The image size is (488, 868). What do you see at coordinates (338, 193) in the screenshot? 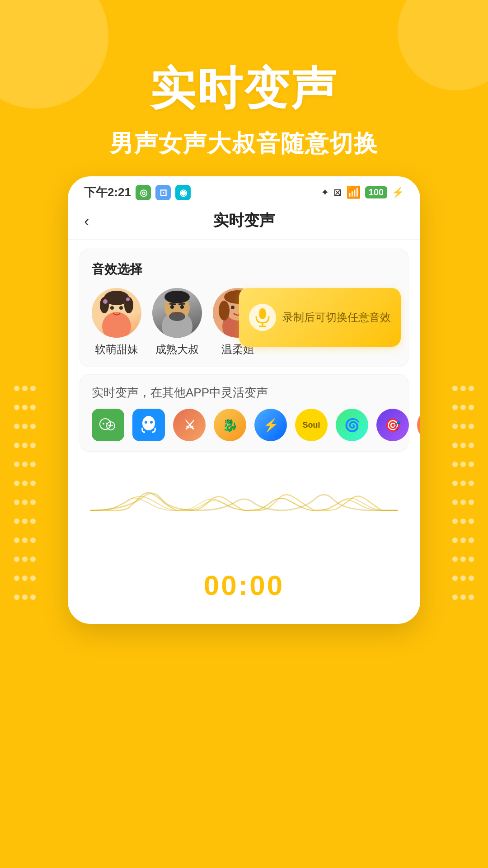
I see `screen-record-icon: ⊠` at bounding box center [338, 193].